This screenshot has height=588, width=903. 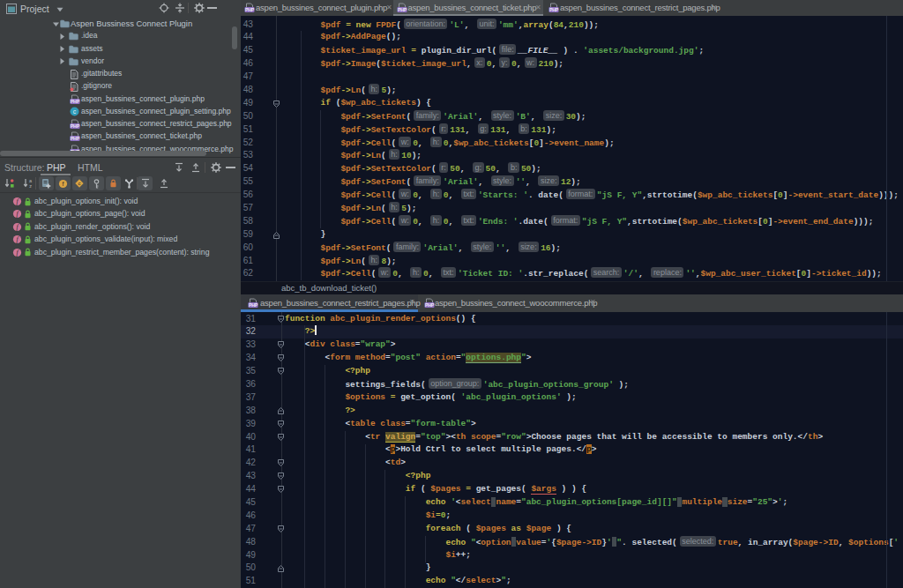 I want to click on svg-text: z, so click(x=30, y=186).